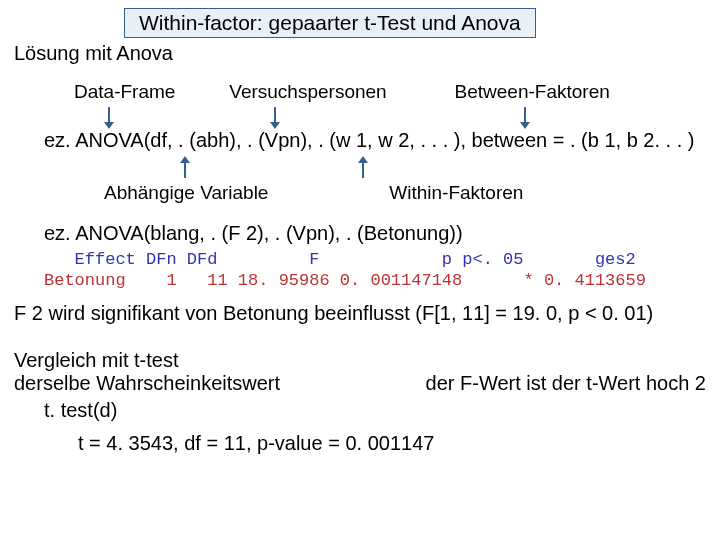 The height and width of the screenshot is (540, 720). I want to click on compare-line2a: derselbe Wahrscheinkeitswert, so click(147, 384).